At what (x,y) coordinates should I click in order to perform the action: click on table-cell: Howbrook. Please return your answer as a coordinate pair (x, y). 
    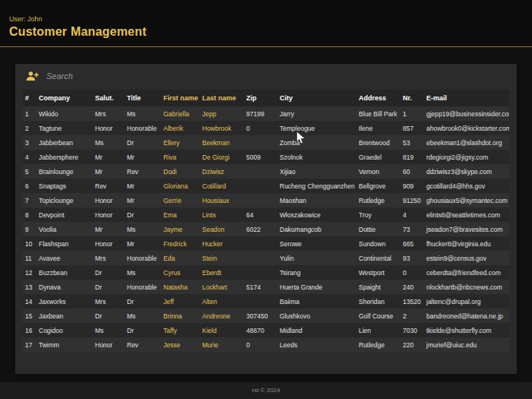
    Looking at the image, I should click on (222, 128).